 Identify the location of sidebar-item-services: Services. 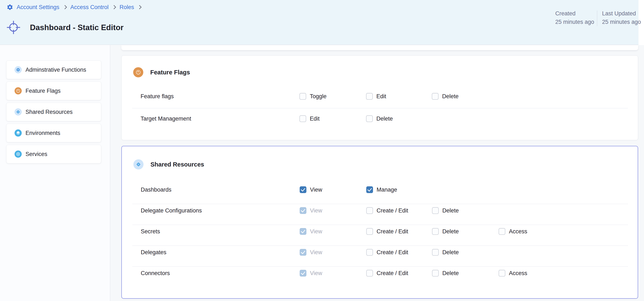
(54, 154).